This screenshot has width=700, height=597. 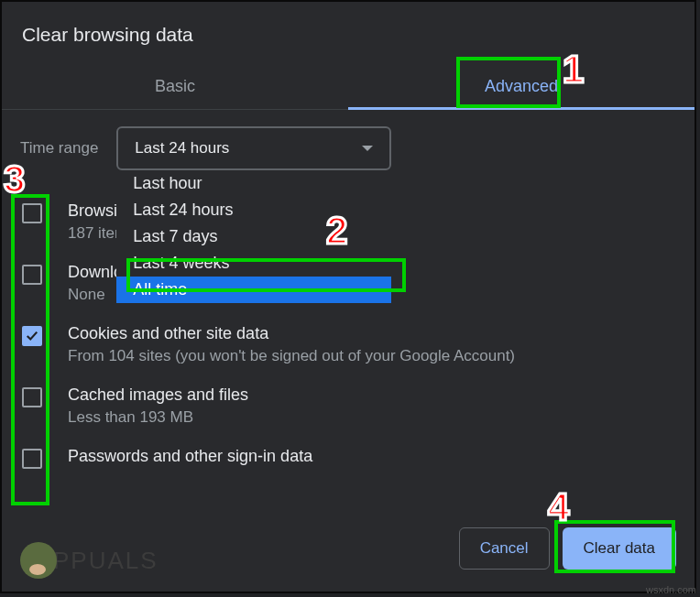 I want to click on item-passwords: Passwords and other sign-in data, so click(x=348, y=460).